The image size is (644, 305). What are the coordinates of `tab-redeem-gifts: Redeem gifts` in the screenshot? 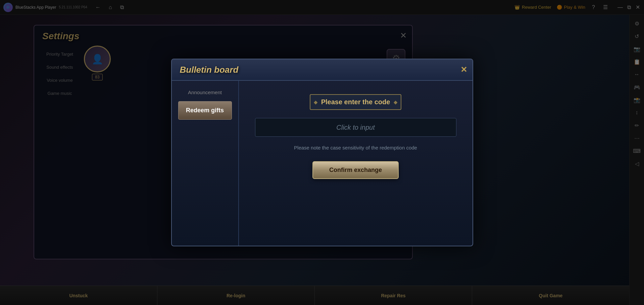 It's located at (205, 111).